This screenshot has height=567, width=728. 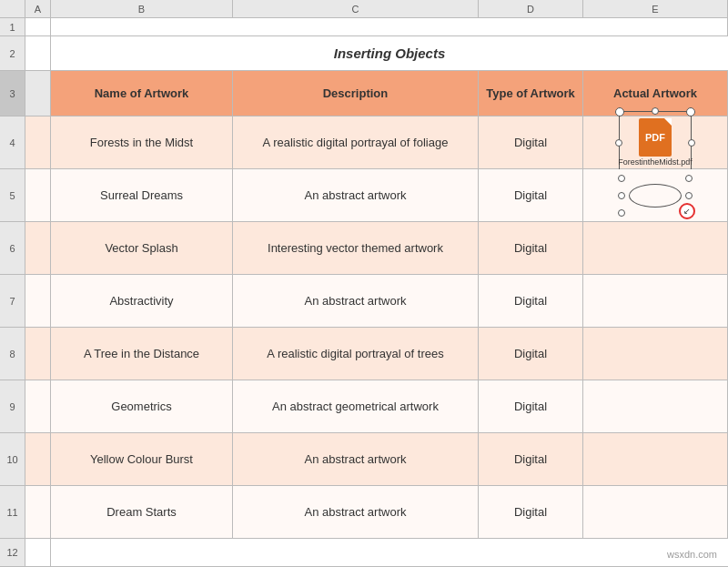 I want to click on header-name: Name of Artwork, so click(x=142, y=93).